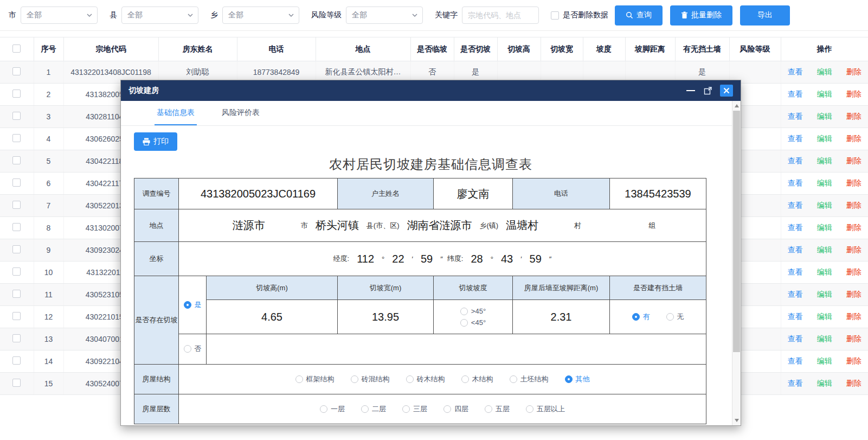 Image resolution: width=868 pixels, height=440 pixels. Describe the element at coordinates (555, 15) in the screenshot. I see `deleted-data-checkbox` at that location.